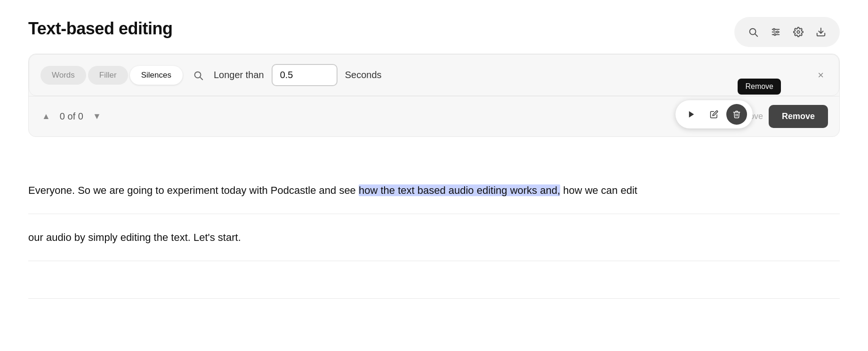 This screenshot has height=351, width=868. I want to click on content-block-1: Everyone. So we are going to experiment …, so click(434, 191).